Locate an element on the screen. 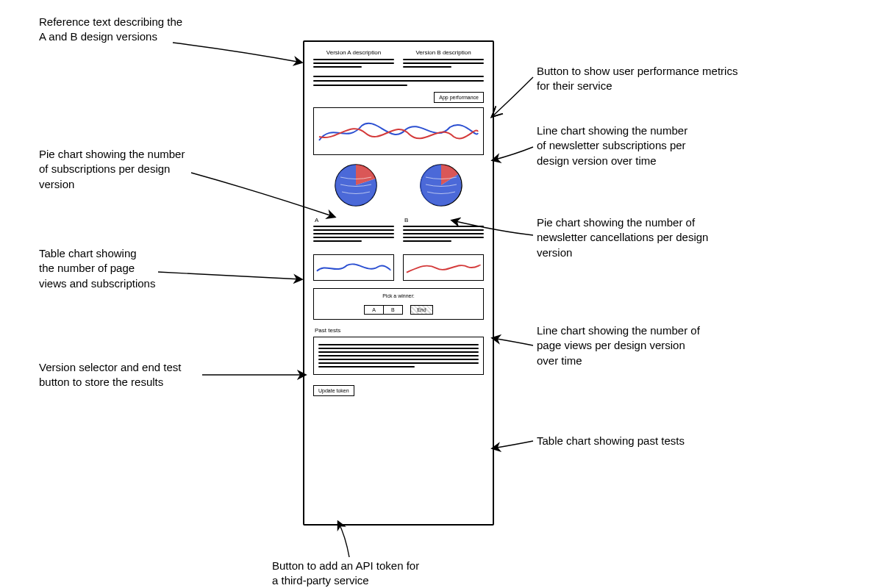 Image resolution: width=886 pixels, height=588 pixels. pageviews-line-chart-b is located at coordinates (443, 268).